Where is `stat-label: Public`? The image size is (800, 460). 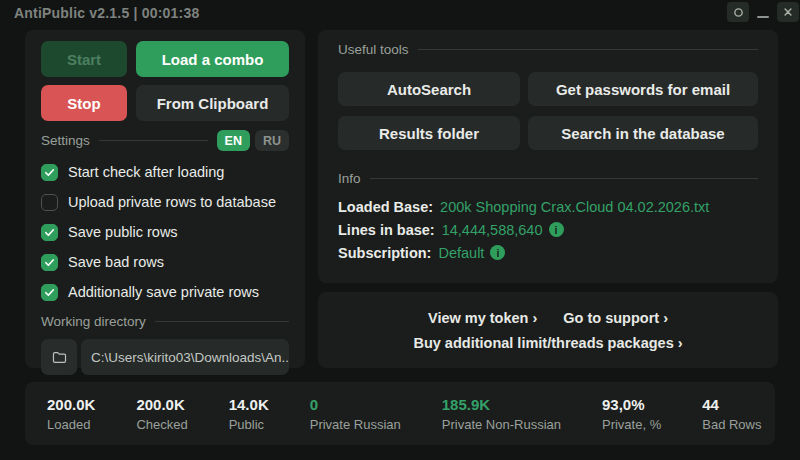
stat-label: Public is located at coordinates (249, 424).